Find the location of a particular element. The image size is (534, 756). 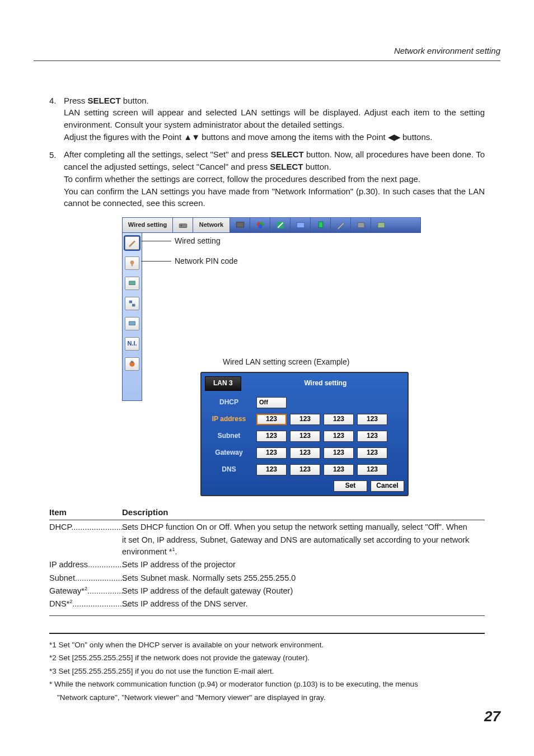

callout-wired: Wired setting is located at coordinates (198, 241).